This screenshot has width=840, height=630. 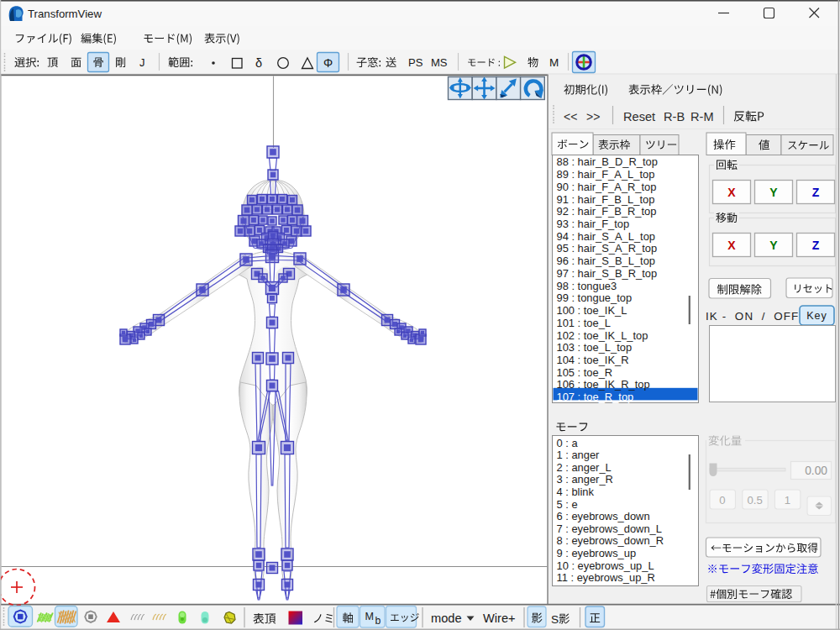 What do you see at coordinates (585, 479) in the screenshot?
I see `svg-text: 3 : anger_R` at bounding box center [585, 479].